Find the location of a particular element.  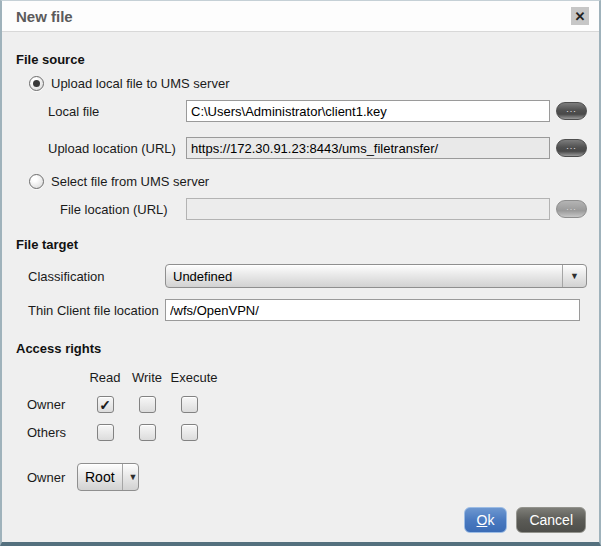

title-bar: New file ✕ is located at coordinates (300, 16).